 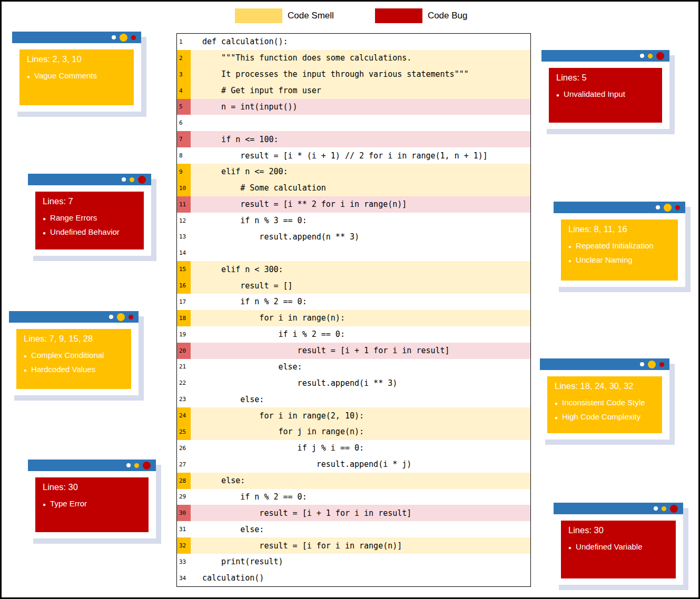 I want to click on card-body: Lines: 7, 9, 15, 28●Complex Conditional●…, so click(x=74, y=359).